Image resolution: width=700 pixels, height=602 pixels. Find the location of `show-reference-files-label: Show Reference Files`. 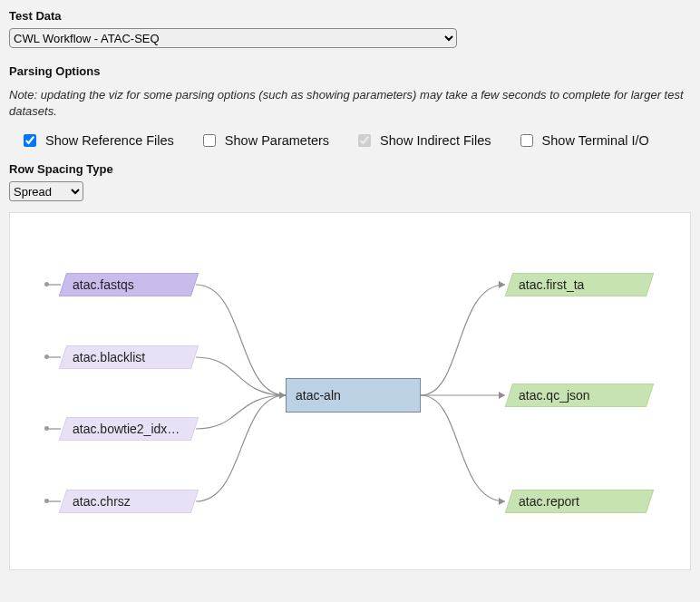

show-reference-files-label: Show Reference Files is located at coordinates (110, 141).